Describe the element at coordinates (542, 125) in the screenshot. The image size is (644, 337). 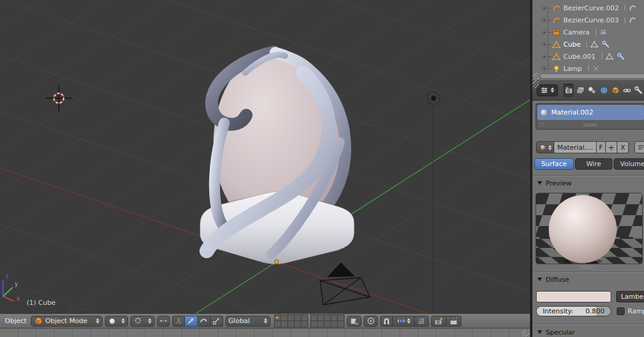
I see `add-slot-icon` at that location.